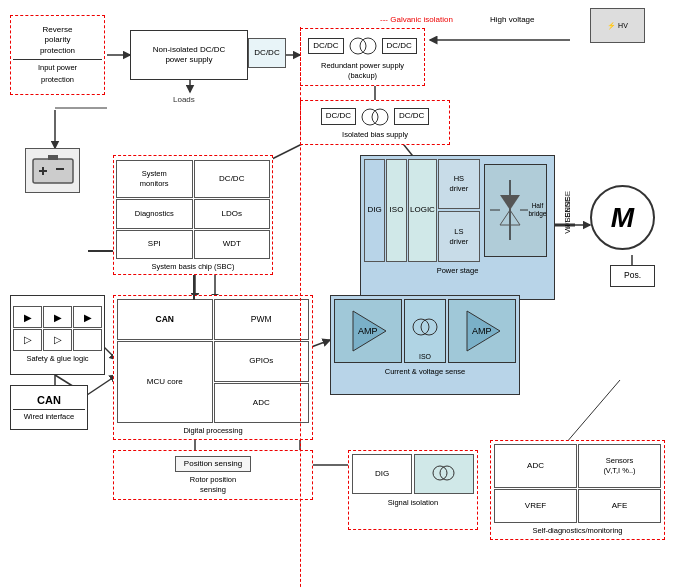 This screenshot has height=588, width=680. Describe the element at coordinates (194, 288) in the screenshot. I see `vertical-connector-sbc-dp` at that location.